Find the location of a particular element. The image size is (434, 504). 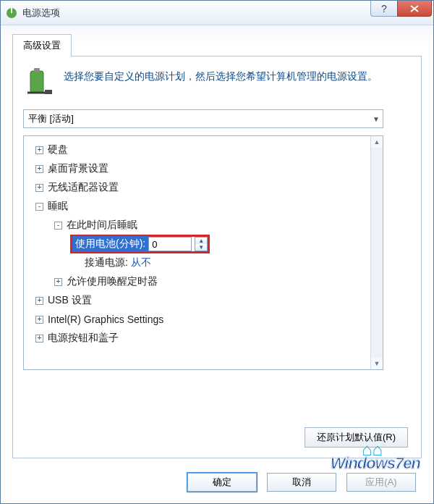

window-controls: ? is located at coordinates (401, 9).